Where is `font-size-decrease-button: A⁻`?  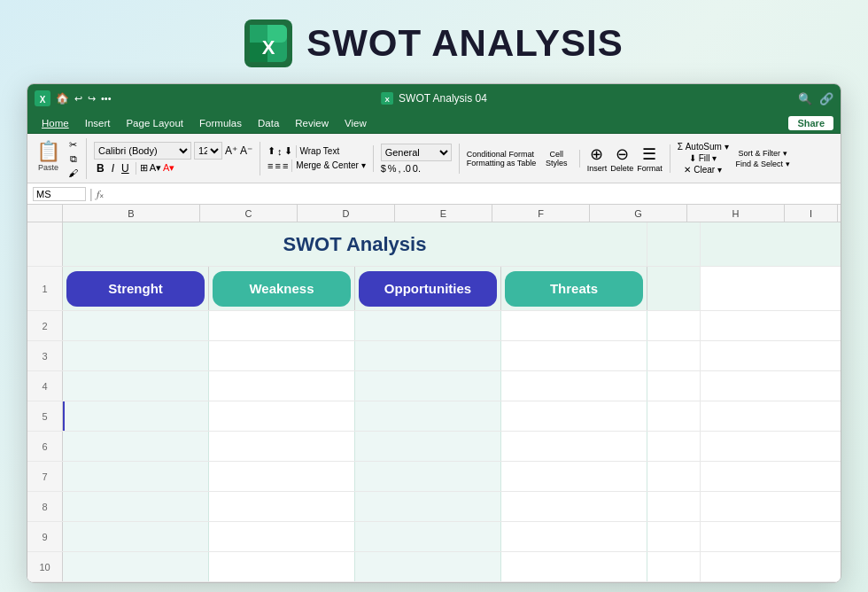
font-size-decrease-button: A⁻ is located at coordinates (246, 151).